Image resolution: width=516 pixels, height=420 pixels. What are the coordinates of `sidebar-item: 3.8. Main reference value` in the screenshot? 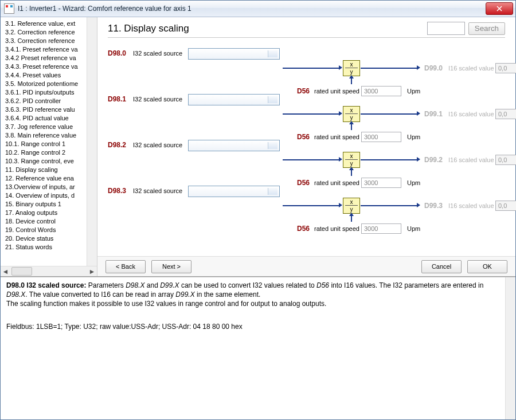 It's located at (46, 135).